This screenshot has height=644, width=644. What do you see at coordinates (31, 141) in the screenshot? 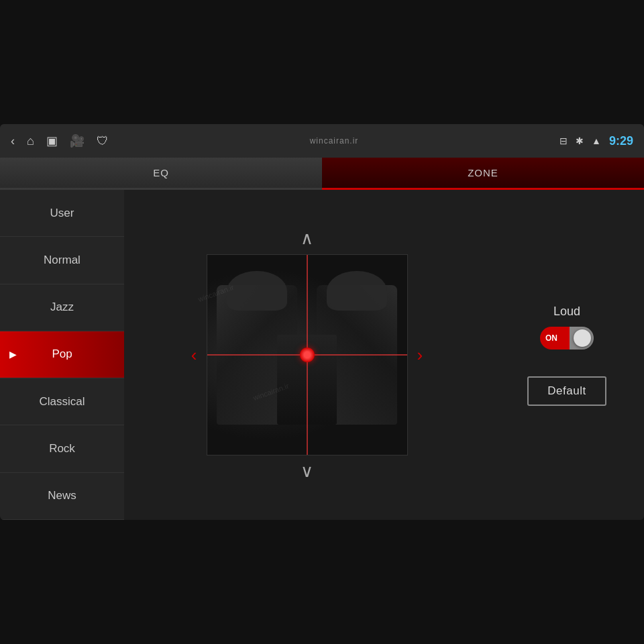
I see `home-icon: ⌂` at bounding box center [31, 141].